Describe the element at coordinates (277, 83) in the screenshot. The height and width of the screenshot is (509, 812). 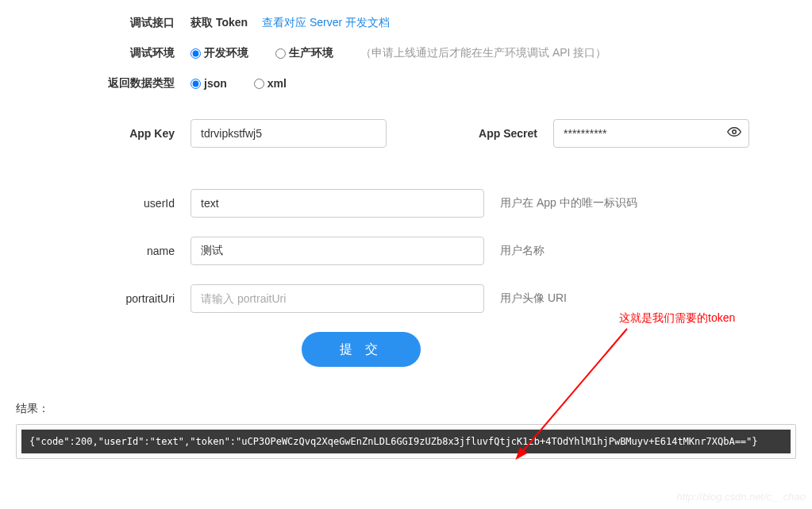
I see `radio-fmt-xml-label: xml` at that location.